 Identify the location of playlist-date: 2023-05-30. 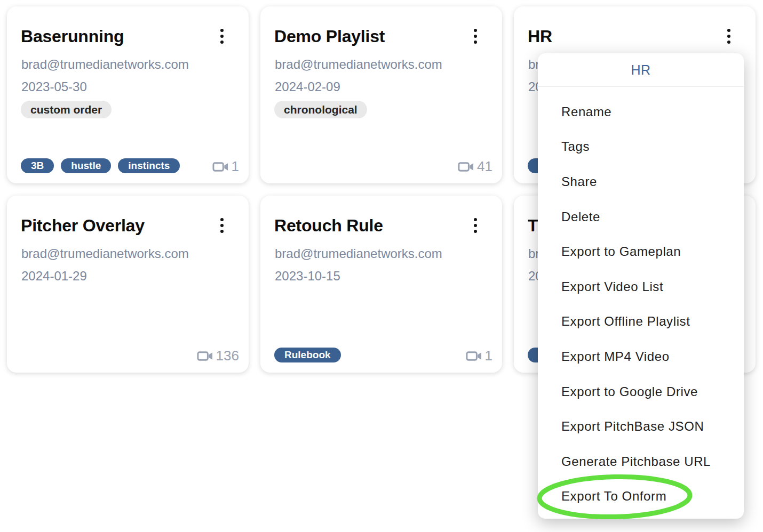
(54, 87).